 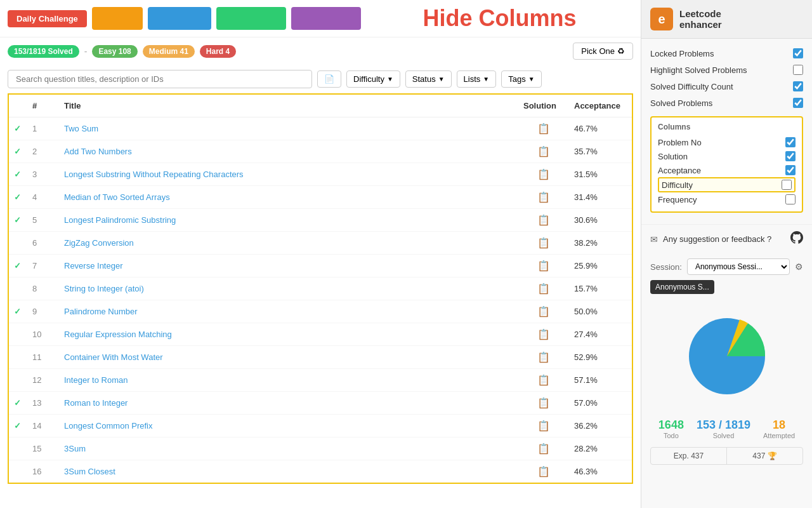 What do you see at coordinates (787, 185) in the screenshot?
I see `difficulty-col-checkbox` at bounding box center [787, 185].